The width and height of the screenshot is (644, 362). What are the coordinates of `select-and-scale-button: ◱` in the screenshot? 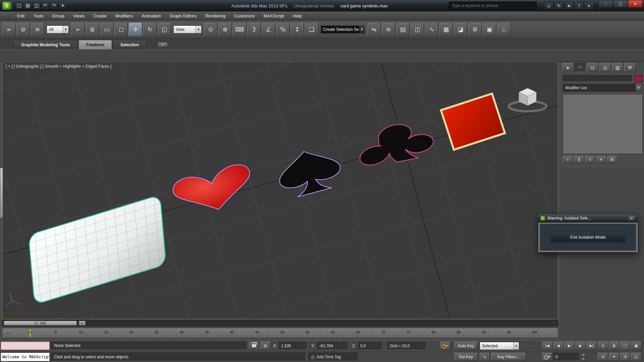 It's located at (164, 29).